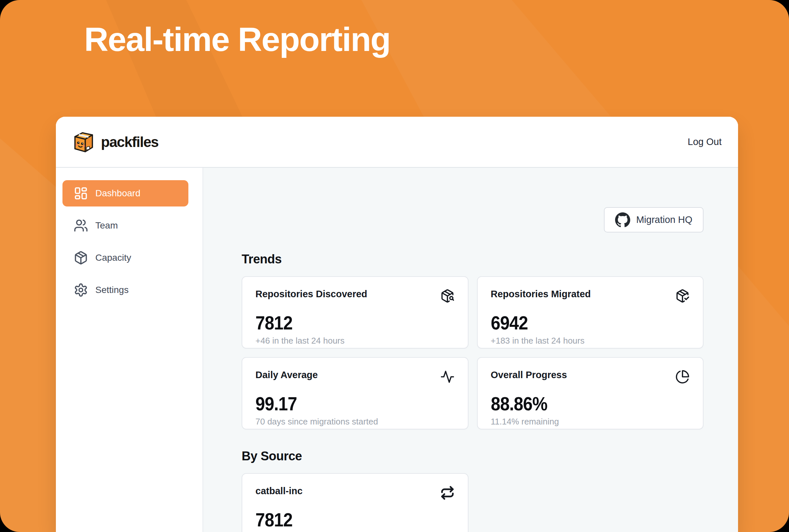 This screenshot has height=532, width=789. I want to click on card-title: Daily Average, so click(287, 375).